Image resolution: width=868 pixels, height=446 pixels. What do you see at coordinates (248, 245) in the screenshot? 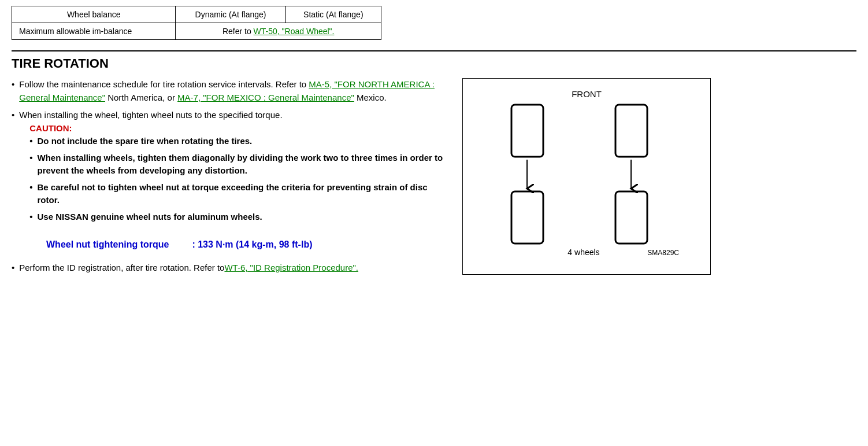
I see `torque-info: Wheel nut tightening torque : 133 N·m (1…` at bounding box center [248, 245].